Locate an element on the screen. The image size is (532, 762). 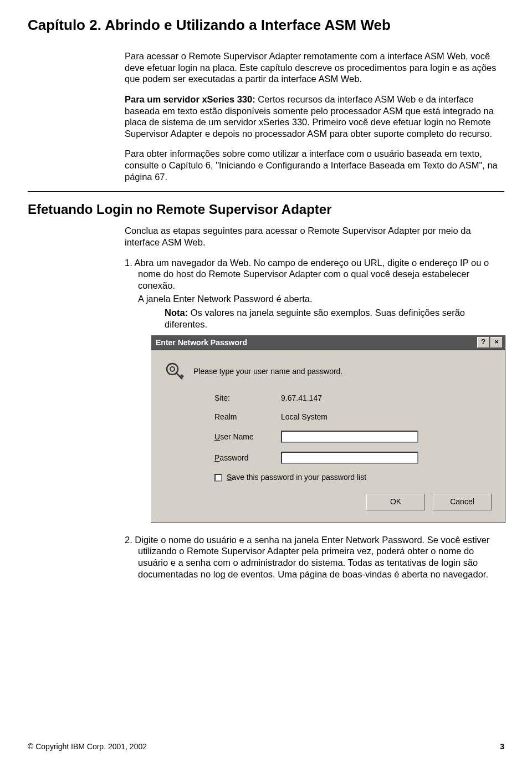
site-value: 9.67.41.147 is located at coordinates (301, 398).